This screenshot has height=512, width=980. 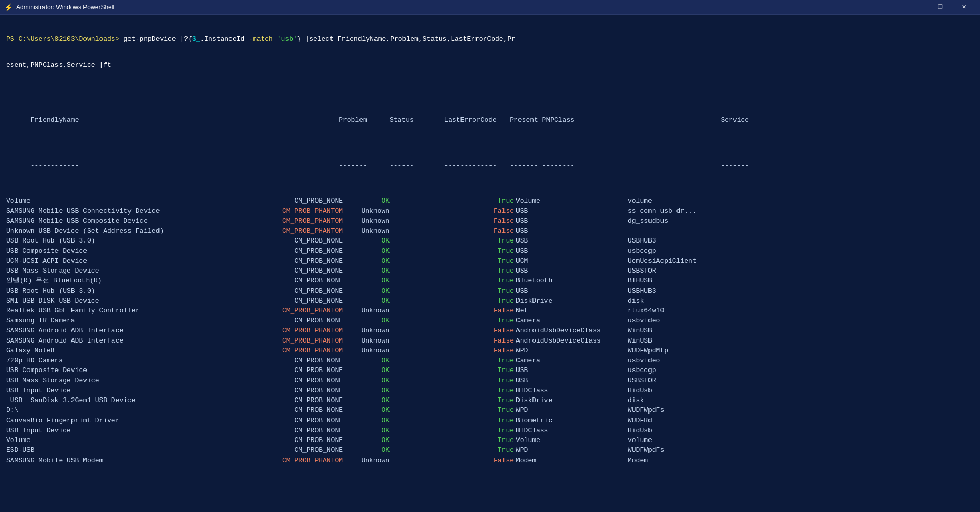 What do you see at coordinates (490, 271) in the screenshot?
I see `table-row: USB Mass Storage DeviceCM_PROB_NONEOKTru…` at bounding box center [490, 271].